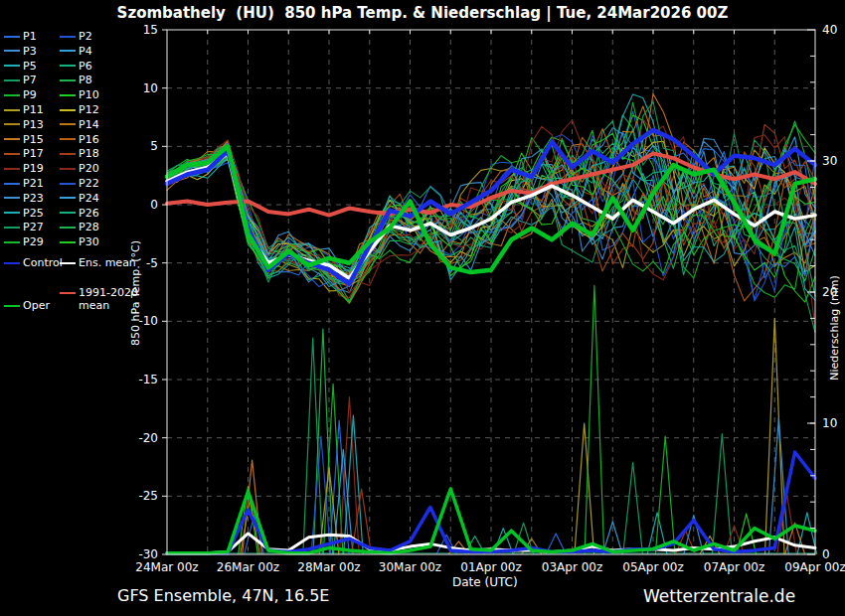  I want to click on x-tick-label: 07Apr 00z, so click(734, 567).